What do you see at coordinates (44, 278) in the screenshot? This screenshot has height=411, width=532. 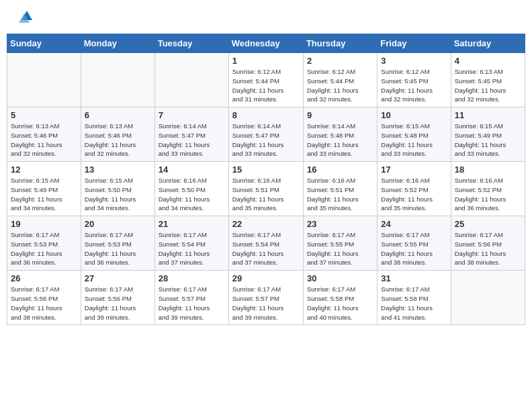 I see `day-number: 26` at bounding box center [44, 278].